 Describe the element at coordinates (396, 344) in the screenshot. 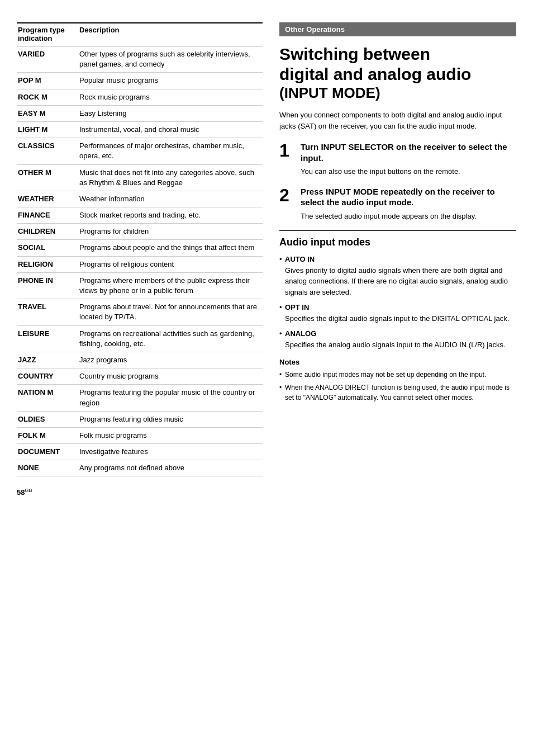

I see `mode-desc: Specifies the analog audio signals input…` at that location.